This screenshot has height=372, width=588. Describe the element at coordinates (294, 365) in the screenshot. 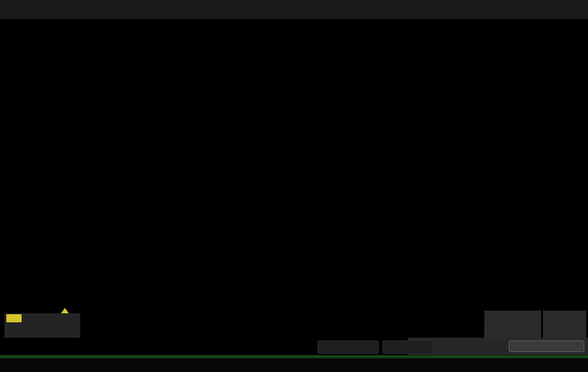

I see `status-bar` at that location.